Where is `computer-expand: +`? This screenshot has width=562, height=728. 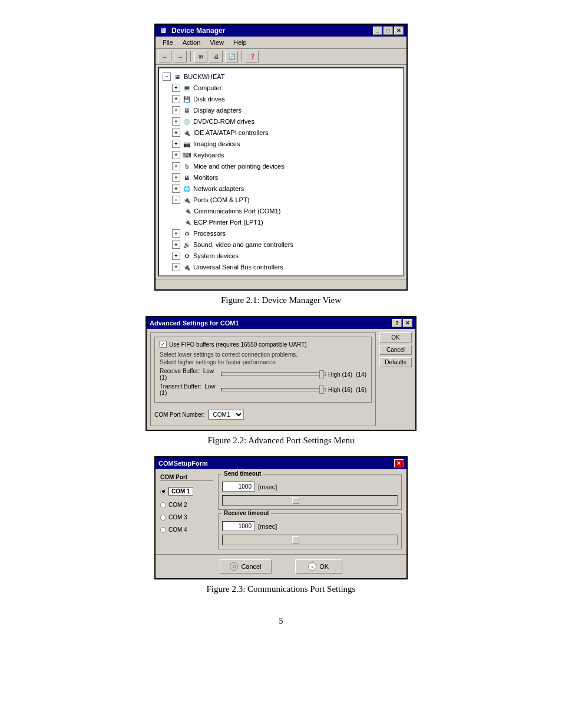 computer-expand: + is located at coordinates (176, 88).